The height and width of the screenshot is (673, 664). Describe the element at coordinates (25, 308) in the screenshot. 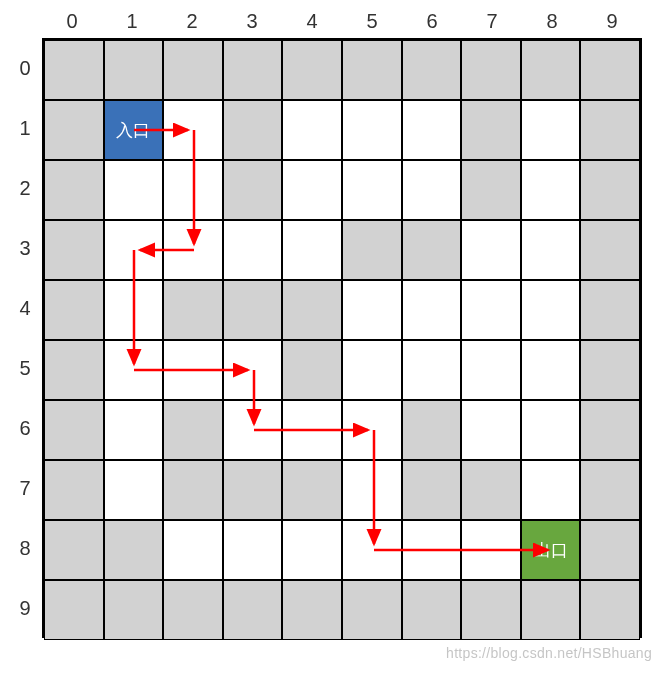

I see `row-header-4: 4` at that location.